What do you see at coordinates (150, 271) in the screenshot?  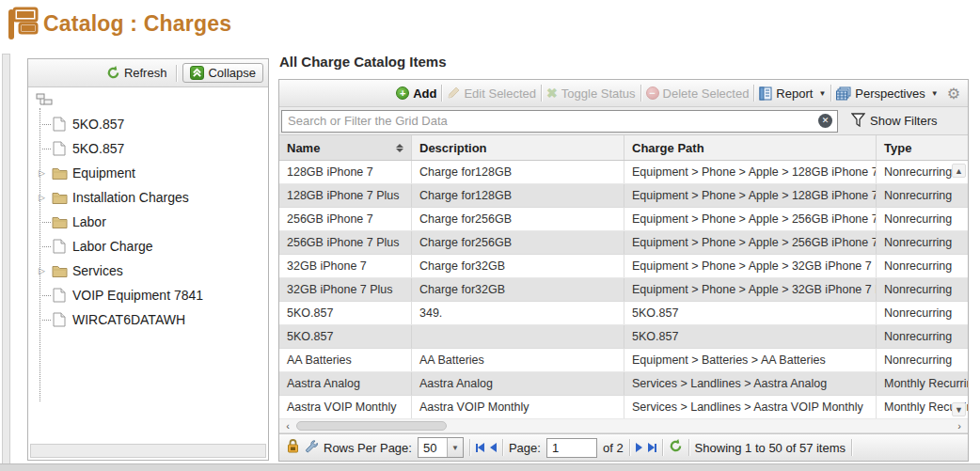 I see `tree-item: ▷Services` at bounding box center [150, 271].